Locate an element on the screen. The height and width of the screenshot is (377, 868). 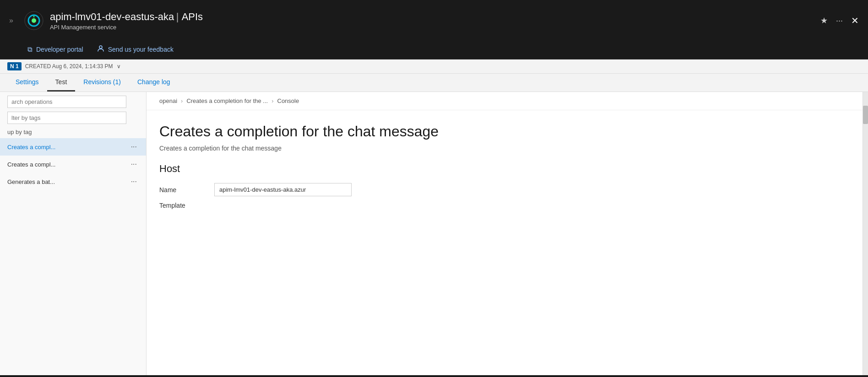
name-field-row: Name is located at coordinates (505, 189).